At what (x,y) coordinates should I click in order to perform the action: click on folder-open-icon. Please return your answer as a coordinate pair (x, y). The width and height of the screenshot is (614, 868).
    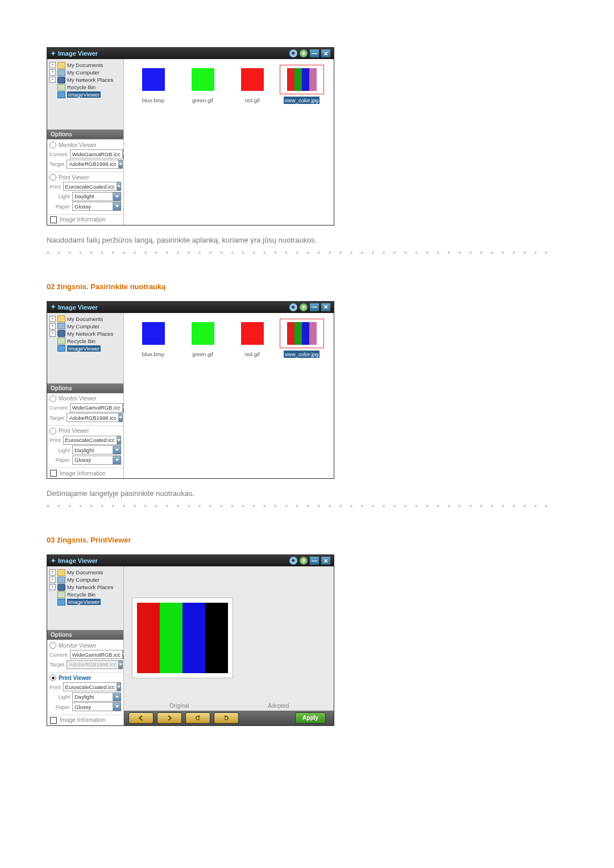
    Looking at the image, I should click on (61, 602).